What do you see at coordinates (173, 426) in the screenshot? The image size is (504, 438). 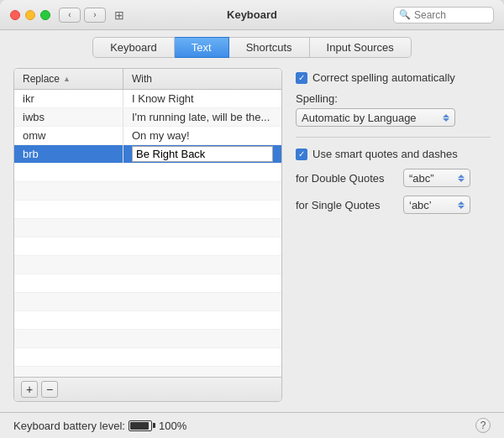 I see `battery-percent: 100%` at bounding box center [173, 426].